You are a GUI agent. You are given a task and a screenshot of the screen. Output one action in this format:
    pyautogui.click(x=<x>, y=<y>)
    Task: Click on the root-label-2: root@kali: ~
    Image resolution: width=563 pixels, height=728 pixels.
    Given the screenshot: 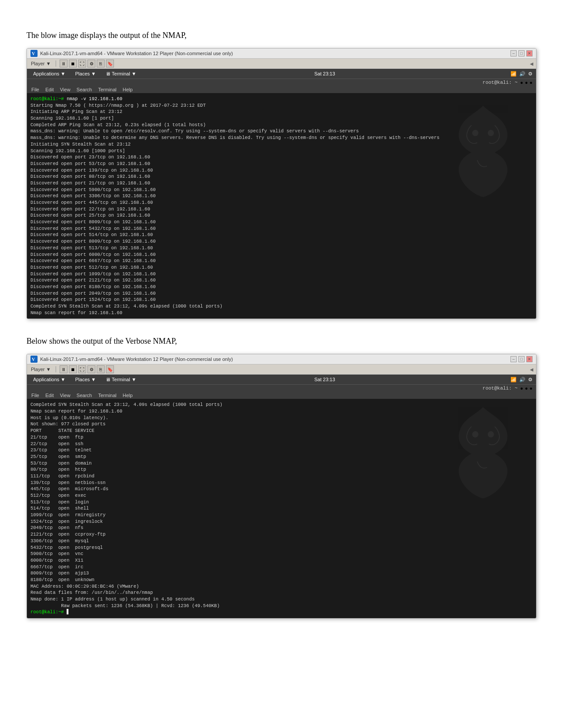 What is the action you would take?
    pyautogui.click(x=500, y=388)
    